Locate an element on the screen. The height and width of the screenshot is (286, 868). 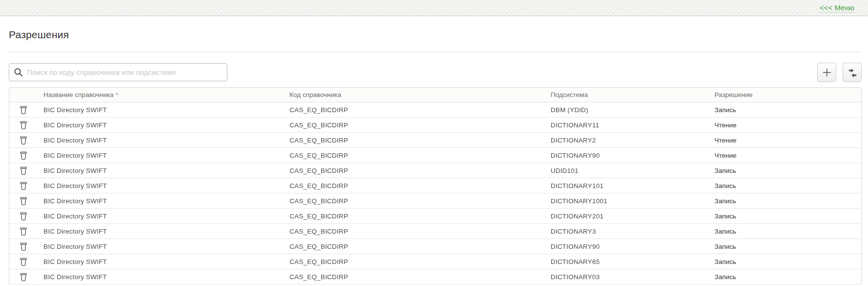
add-permission-button is located at coordinates (826, 72).